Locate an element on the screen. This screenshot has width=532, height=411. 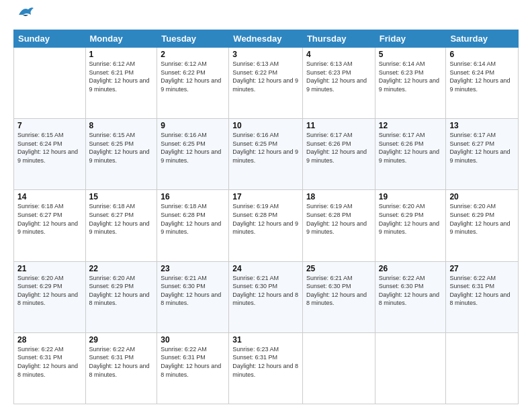
day-cell: 20Sunrise: 6:20 AMSunset: 6:29 PMDayligh… is located at coordinates (482, 226).